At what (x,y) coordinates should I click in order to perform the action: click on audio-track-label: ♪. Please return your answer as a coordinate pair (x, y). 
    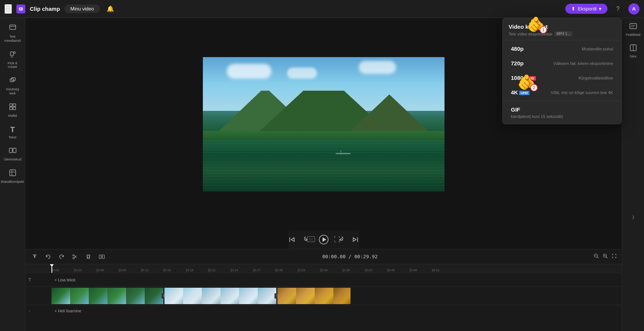
    Looking at the image, I should click on (38, 311).